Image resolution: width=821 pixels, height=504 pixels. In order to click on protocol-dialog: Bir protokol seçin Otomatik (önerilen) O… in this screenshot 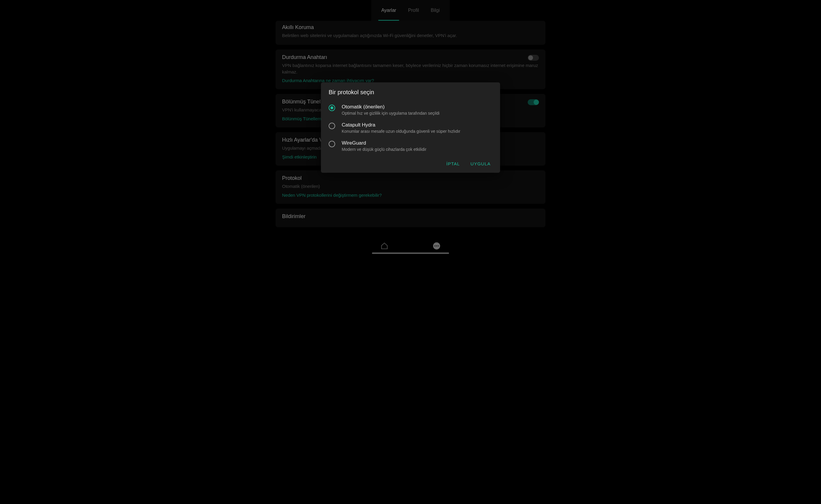, I will do `click(410, 127)`.